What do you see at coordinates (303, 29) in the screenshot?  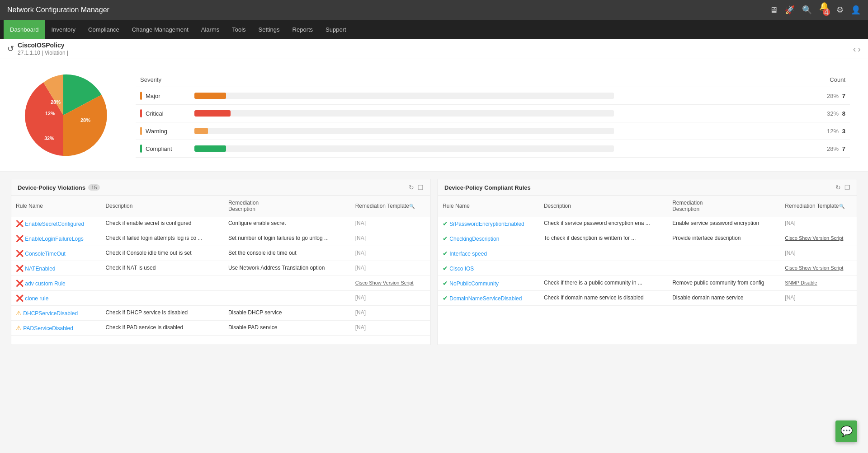 I see `nav-reports: Reports` at bounding box center [303, 29].